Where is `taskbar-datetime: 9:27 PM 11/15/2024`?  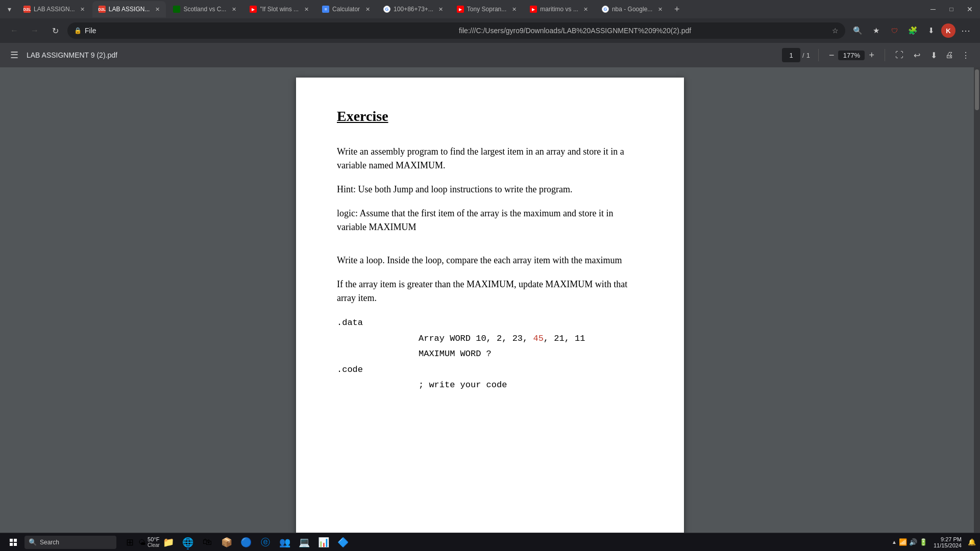
taskbar-datetime: 9:27 PM 11/15/2024 is located at coordinates (947, 542).